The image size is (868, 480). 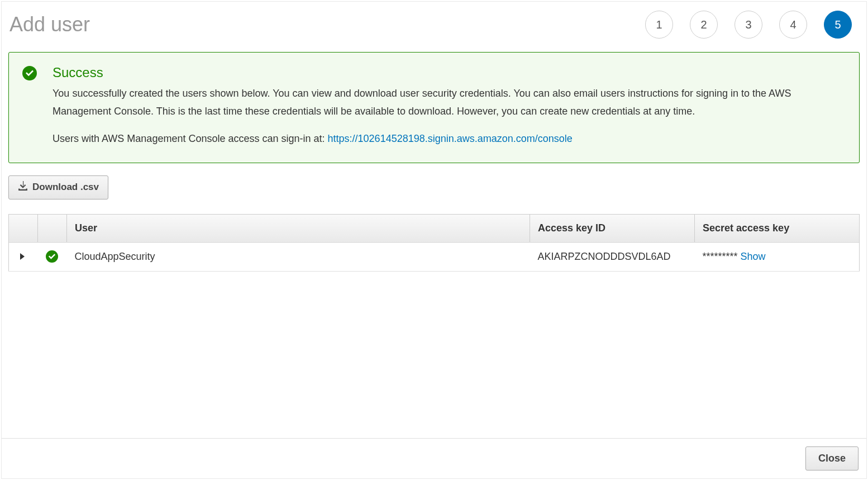 What do you see at coordinates (449, 139) in the screenshot?
I see `alert-signin-line: Users with AWS Management Console access…` at bounding box center [449, 139].